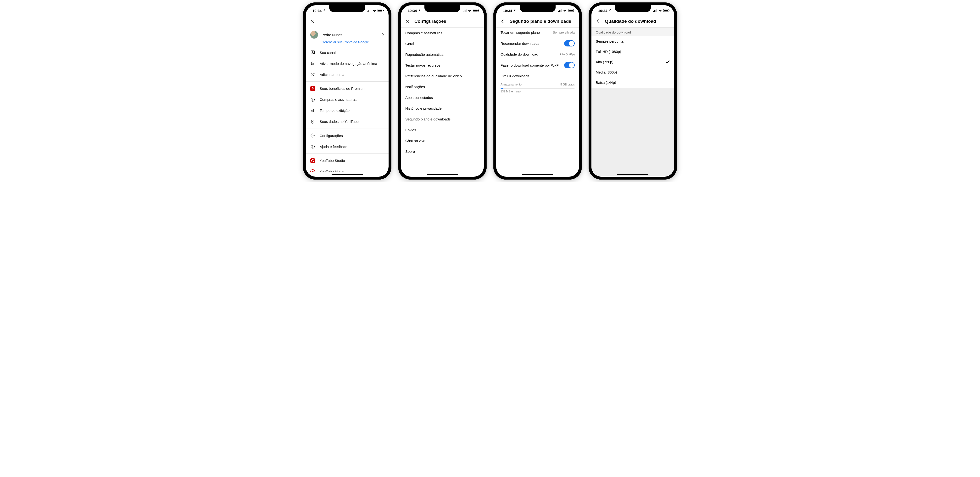 The width and height of the screenshot is (980, 477). I want to click on dollar-circle-icon, so click(313, 100).